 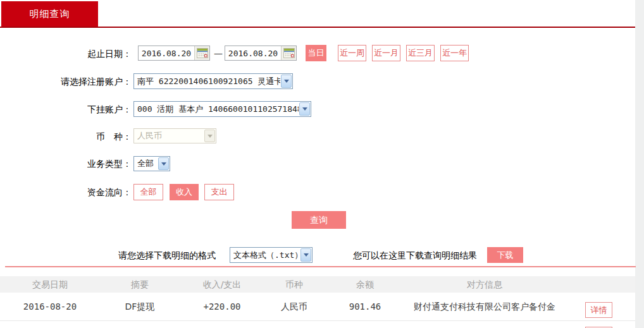 I want to click on cell-currency: 人民币, so click(x=294, y=307).